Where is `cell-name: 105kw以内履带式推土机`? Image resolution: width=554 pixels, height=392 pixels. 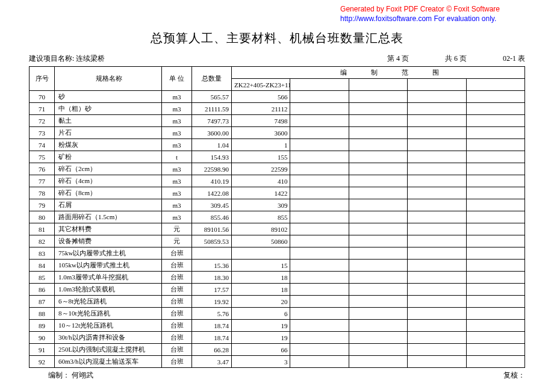 cell-name: 105kw以内履带式推土机 is located at coordinates (108, 266).